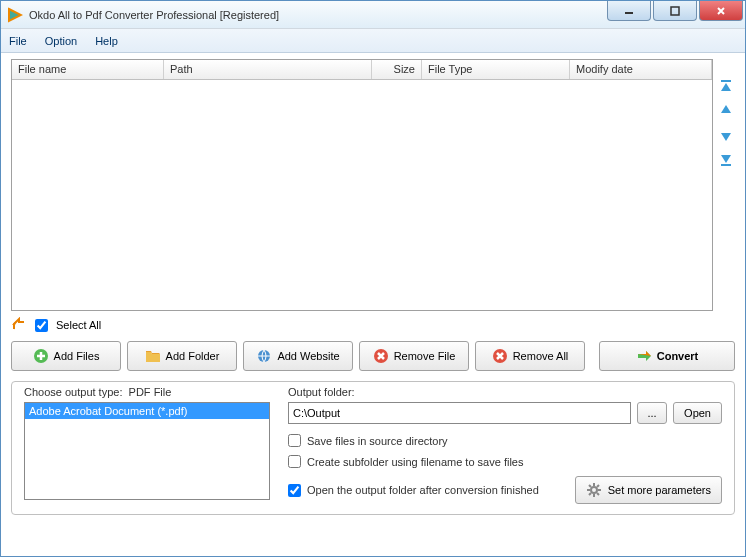 The width and height of the screenshot is (746, 557). Describe the element at coordinates (425, 356) in the screenshot. I see `remove-file-label: Remove File` at that location.